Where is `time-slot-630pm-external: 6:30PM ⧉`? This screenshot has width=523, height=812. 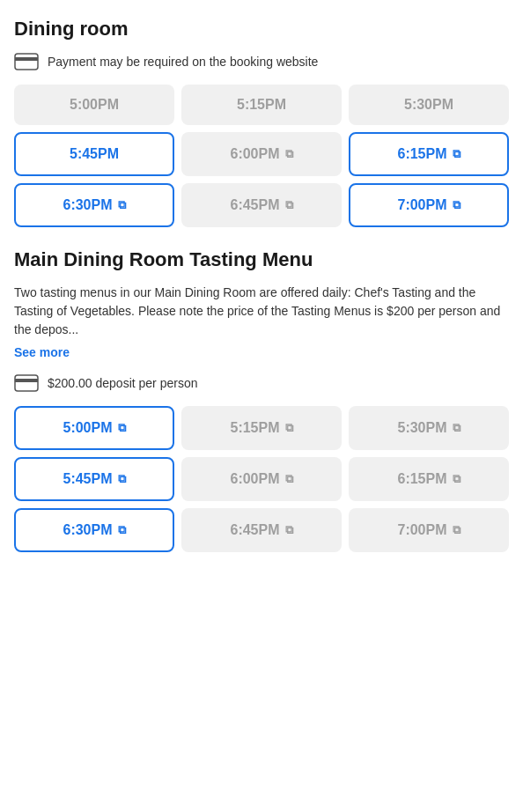 time-slot-630pm-external: 6:30PM ⧉ is located at coordinates (94, 205).